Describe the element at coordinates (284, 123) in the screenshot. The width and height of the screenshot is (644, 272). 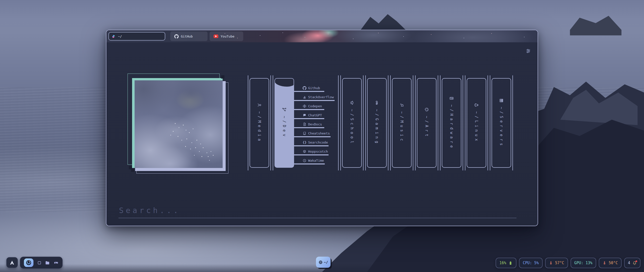
I see `book-dev: ~/Dev` at that location.